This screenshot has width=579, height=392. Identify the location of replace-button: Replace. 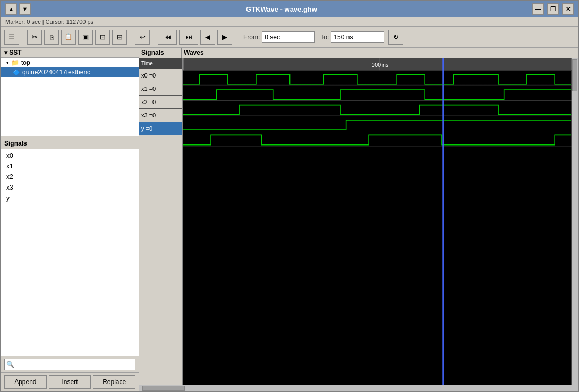
(114, 382).